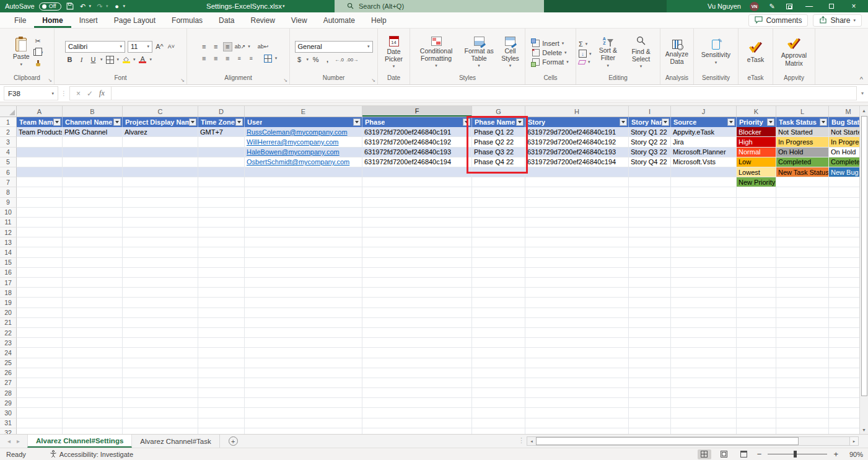 The height and width of the screenshot is (460, 868). I want to click on cell-B5, so click(93, 162).